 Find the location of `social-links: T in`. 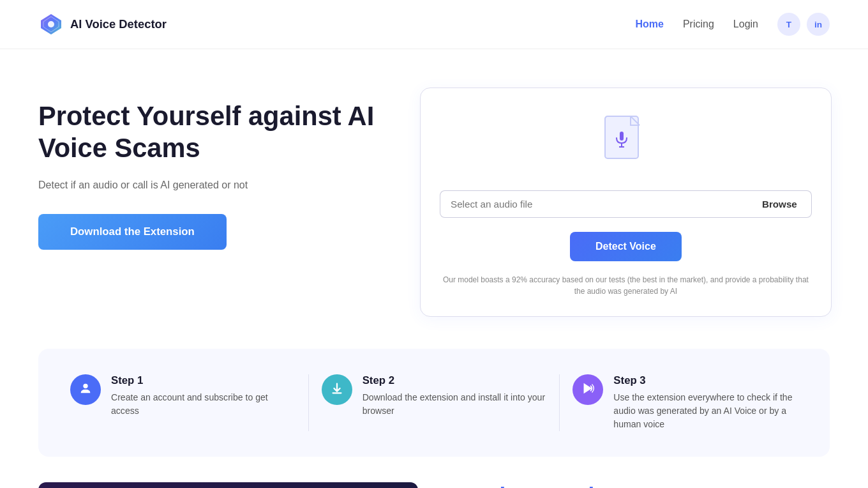

social-links: T in is located at coordinates (804, 24).